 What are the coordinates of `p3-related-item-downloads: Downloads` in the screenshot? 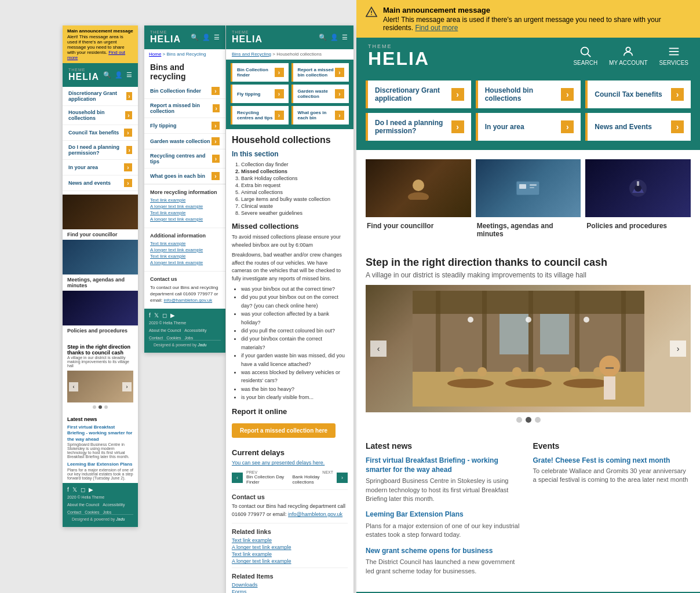 It's located at (290, 585).